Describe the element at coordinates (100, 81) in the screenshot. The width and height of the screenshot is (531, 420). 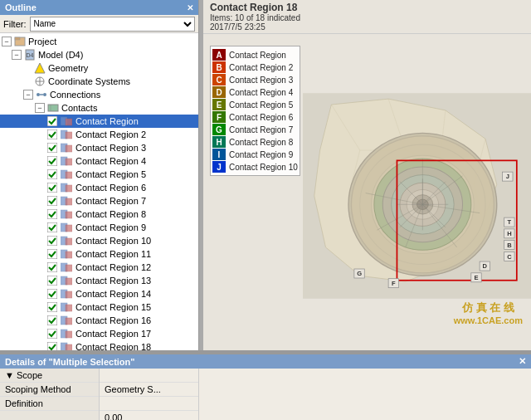
I see `tree-item-coordinate: Coordinate Systems` at that location.